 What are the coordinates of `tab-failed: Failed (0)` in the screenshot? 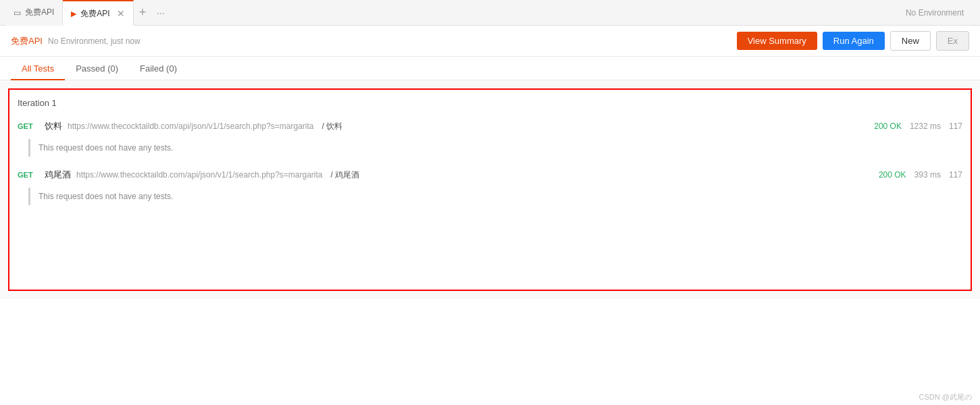 It's located at (158, 69).